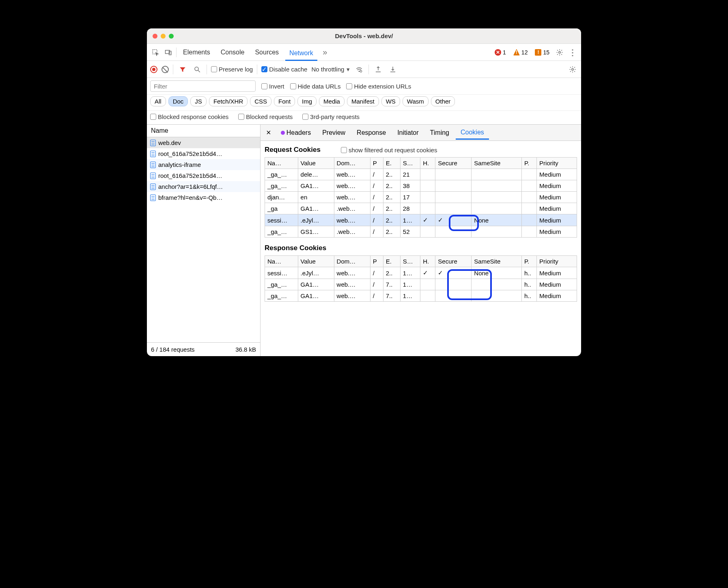 The width and height of the screenshot is (728, 588). What do you see at coordinates (307, 102) in the screenshot?
I see `chip-img: Img` at bounding box center [307, 102].